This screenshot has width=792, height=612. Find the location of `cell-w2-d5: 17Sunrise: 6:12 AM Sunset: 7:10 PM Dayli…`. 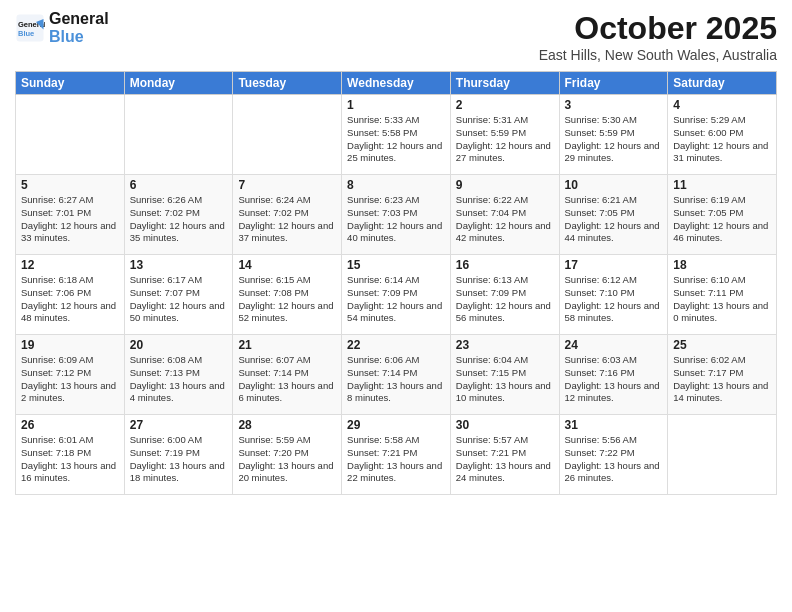

cell-w2-d5: 17Sunrise: 6:12 AM Sunset: 7:10 PM Dayli… is located at coordinates (614, 295).